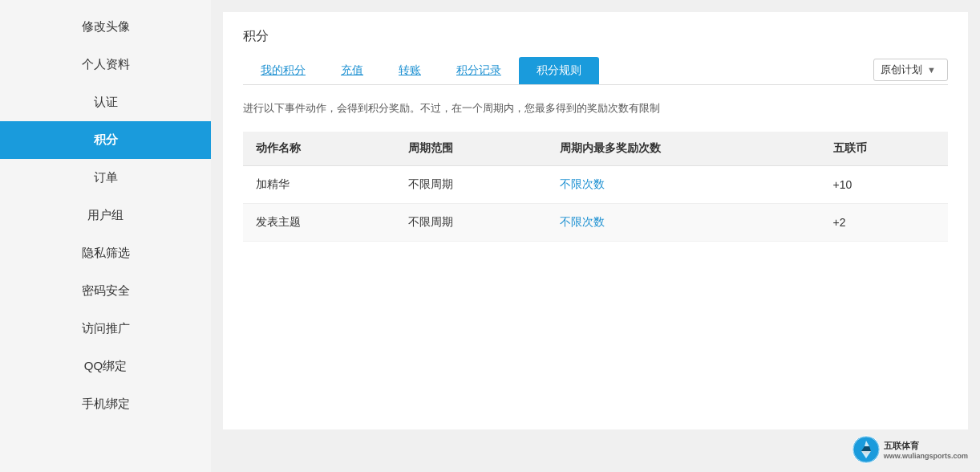 This screenshot has width=980, height=472. I want to click on dropdown-arrow-icon: ▼, so click(932, 70).